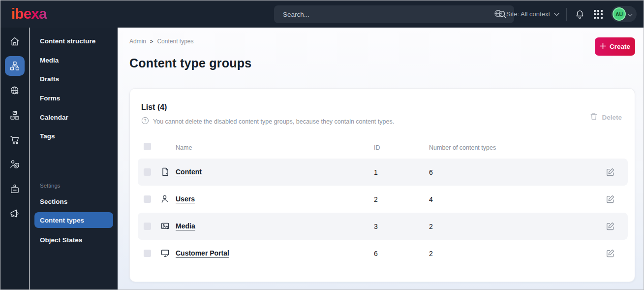 The image size is (644, 290). I want to click on breadcrumb-current: Content types, so click(175, 41).